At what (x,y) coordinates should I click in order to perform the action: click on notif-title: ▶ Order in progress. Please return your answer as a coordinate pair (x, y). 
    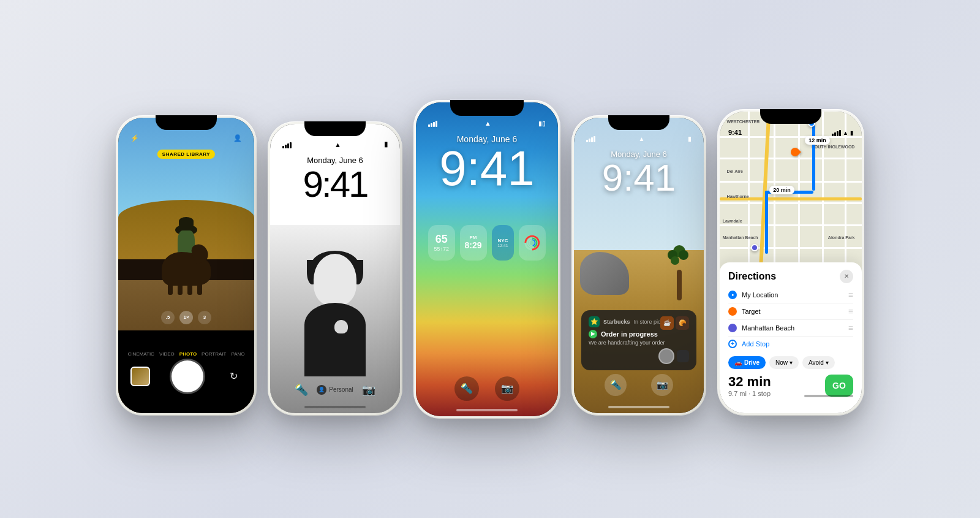
    Looking at the image, I should click on (639, 334).